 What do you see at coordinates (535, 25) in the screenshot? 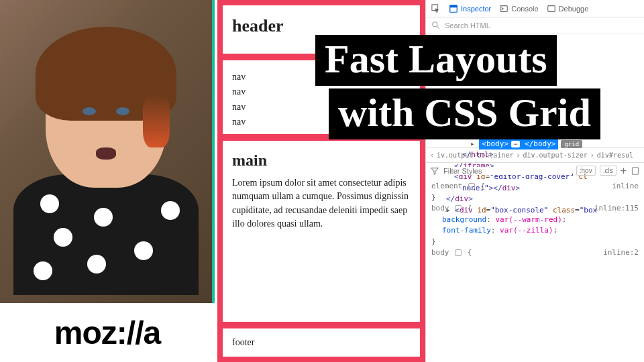
I see `html-search: Search HTML` at bounding box center [535, 25].